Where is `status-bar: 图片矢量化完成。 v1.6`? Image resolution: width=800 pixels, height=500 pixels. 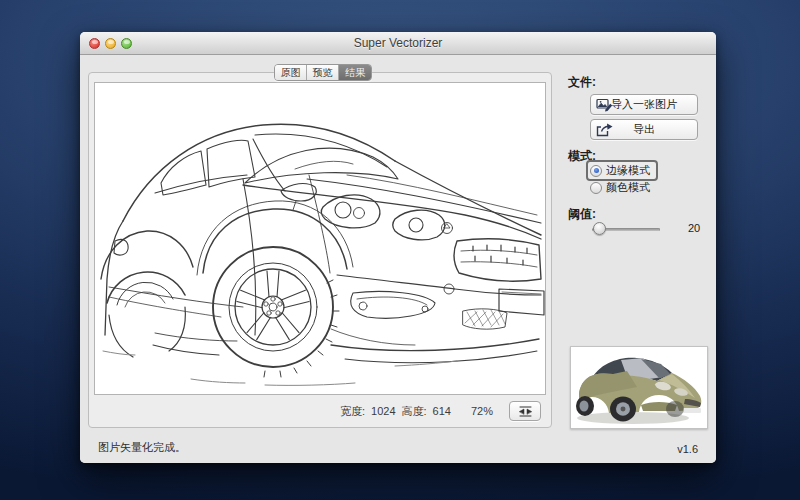 status-bar: 图片矢量化完成。 v1.6 is located at coordinates (398, 450).